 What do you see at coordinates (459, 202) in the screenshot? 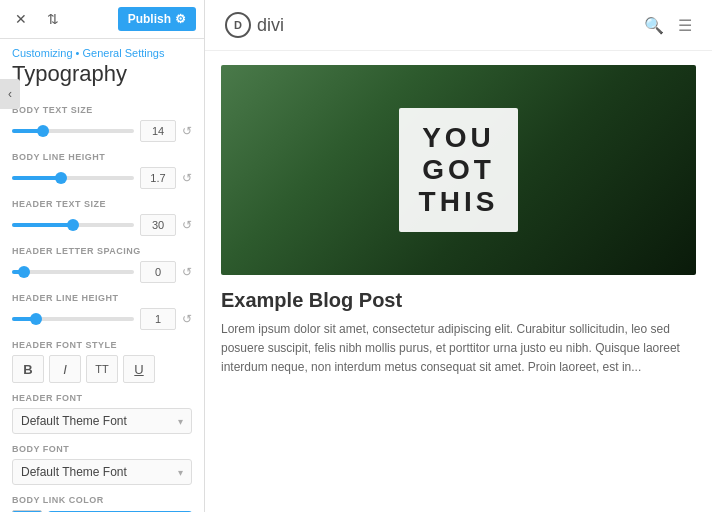
I see `sign-line-3: THIS` at bounding box center [459, 202].